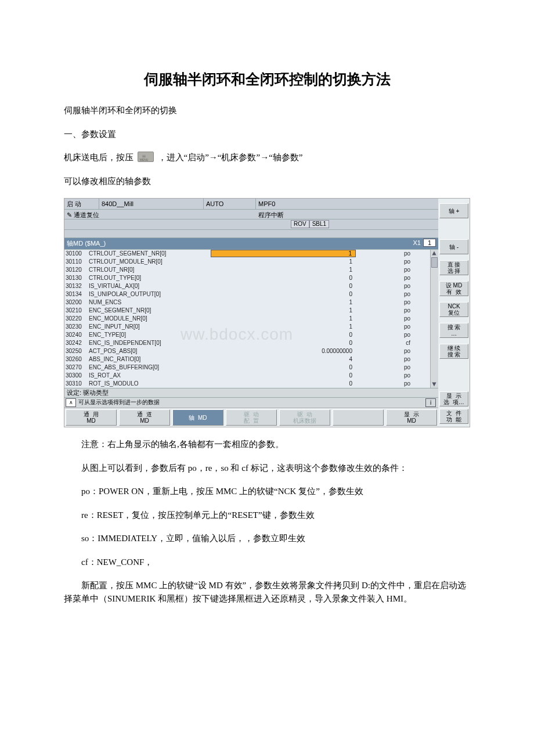 This screenshot has height=756, width=534. I want to click on md-row: 30130CTRLOUT_TYPE[0]0po, so click(247, 278).